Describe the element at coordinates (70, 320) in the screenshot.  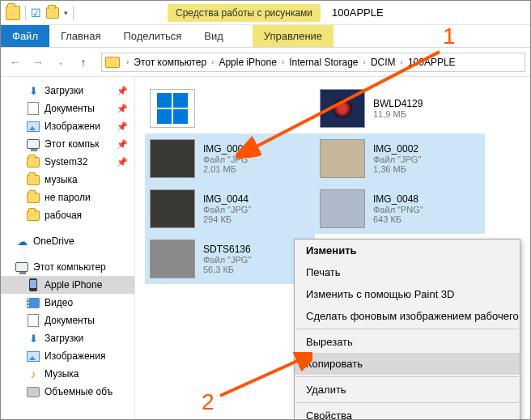
I see `sidebar-item-label: Документы` at that location.